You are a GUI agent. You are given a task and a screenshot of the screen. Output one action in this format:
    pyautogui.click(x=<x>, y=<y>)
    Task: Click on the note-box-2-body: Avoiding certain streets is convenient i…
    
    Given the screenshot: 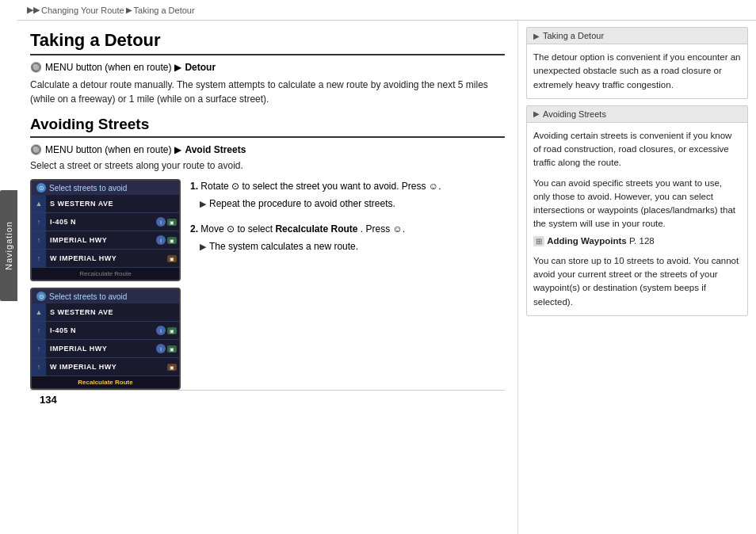 What is the action you would take?
    pyautogui.click(x=637, y=219)
    